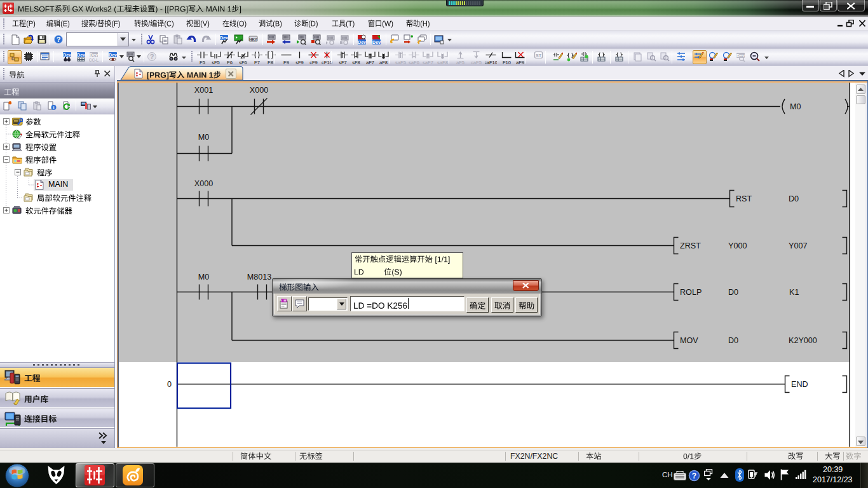 The image size is (868, 488). I want to click on svg-text: F5, so click(202, 62).